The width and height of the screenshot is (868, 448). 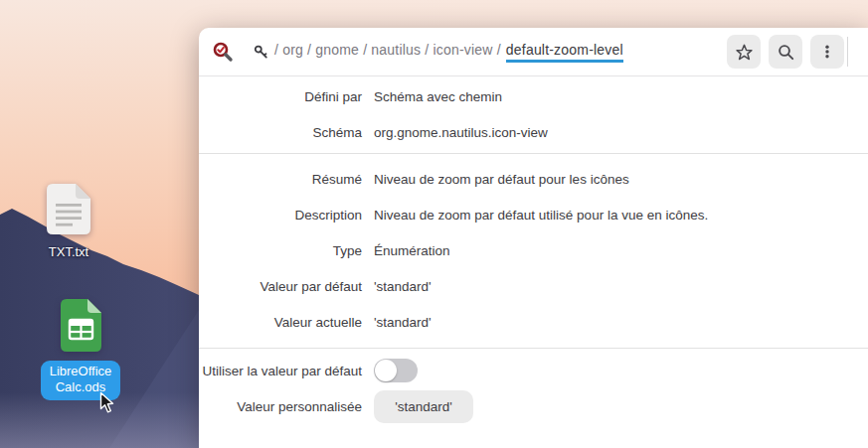 I want to click on desktop-icon-libreoffice-calc: LibreOffice Calc.ods, so click(x=81, y=350).